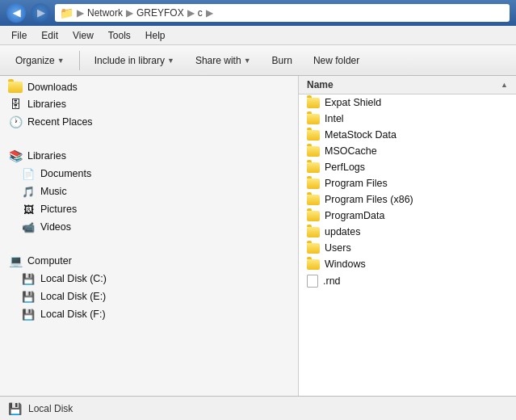 Image resolution: width=516 pixels, height=420 pixels. Describe the element at coordinates (149, 191) in the screenshot. I see `libraries-section: 📚 Libraries 📄 Documents 🎵 Music 🖼 Pictur…` at that location.